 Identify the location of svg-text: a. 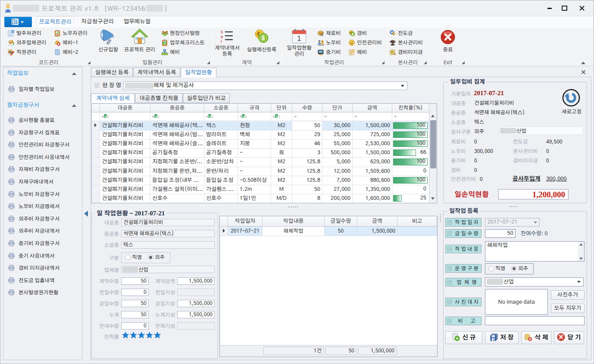
(222, 37).